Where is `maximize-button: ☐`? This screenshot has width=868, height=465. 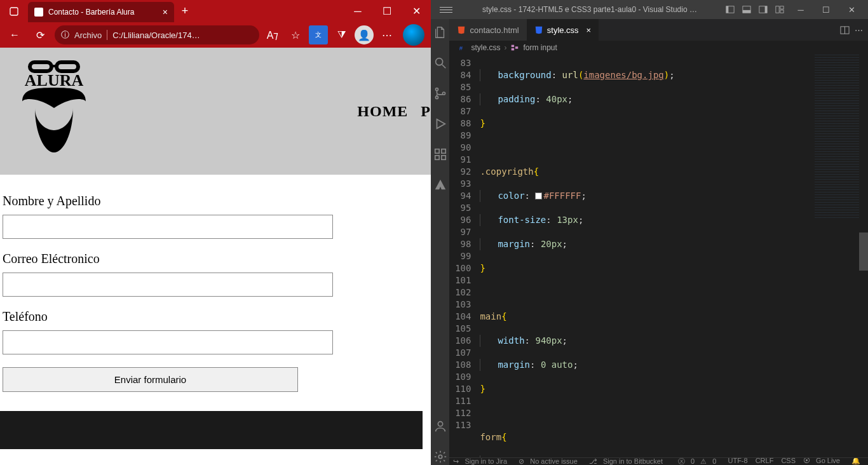 maximize-button: ☐ is located at coordinates (387, 11).